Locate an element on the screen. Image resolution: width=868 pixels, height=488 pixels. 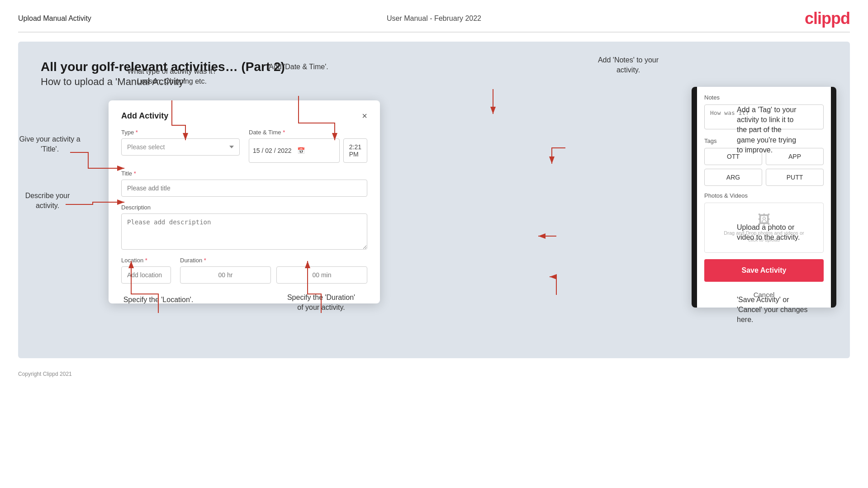
manual-title: User Manual - February 2022 is located at coordinates (434, 19).